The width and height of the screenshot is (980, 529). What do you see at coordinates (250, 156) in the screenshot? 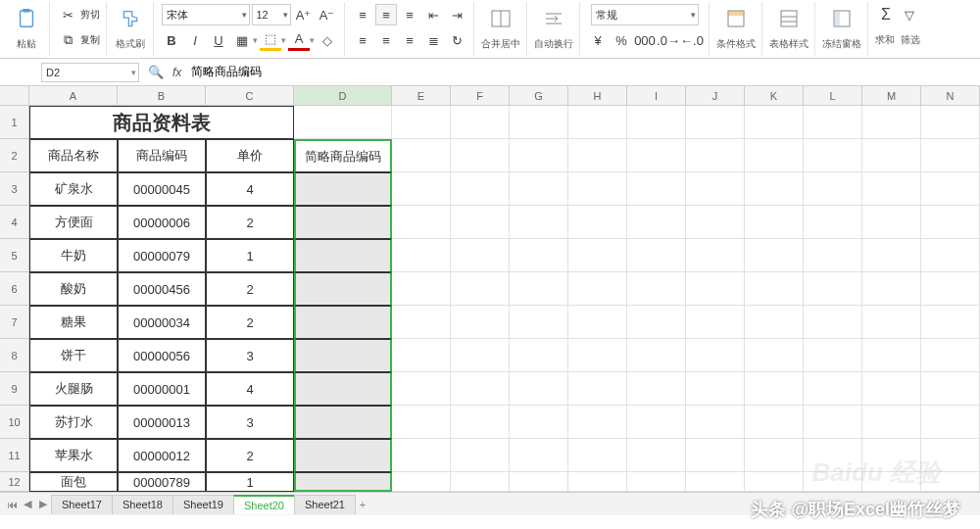
I see `cell: 单价` at bounding box center [250, 156].